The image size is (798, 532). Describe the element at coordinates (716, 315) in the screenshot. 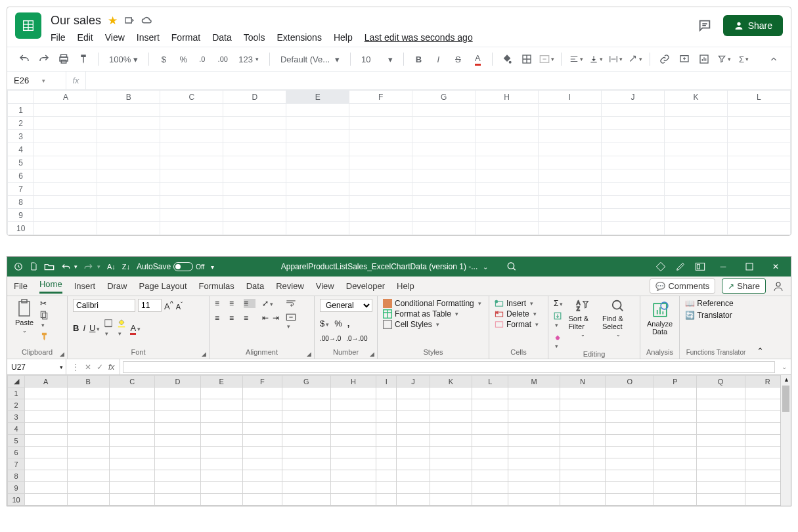

I see `translator-button: 🔄 Translator` at that location.